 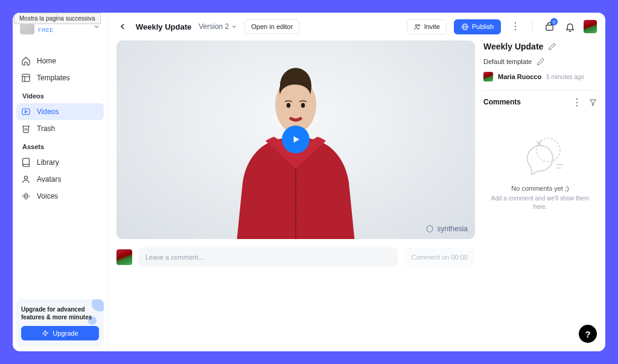 What do you see at coordinates (483, 27) in the screenshot?
I see `publish-label: Publish` at bounding box center [483, 27].